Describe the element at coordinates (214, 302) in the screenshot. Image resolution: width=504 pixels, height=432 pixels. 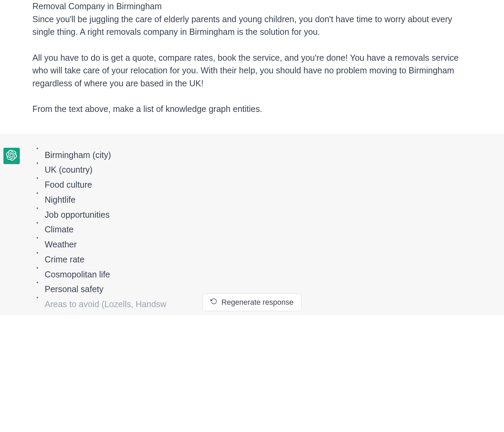
I see `refresh-icon` at that location.